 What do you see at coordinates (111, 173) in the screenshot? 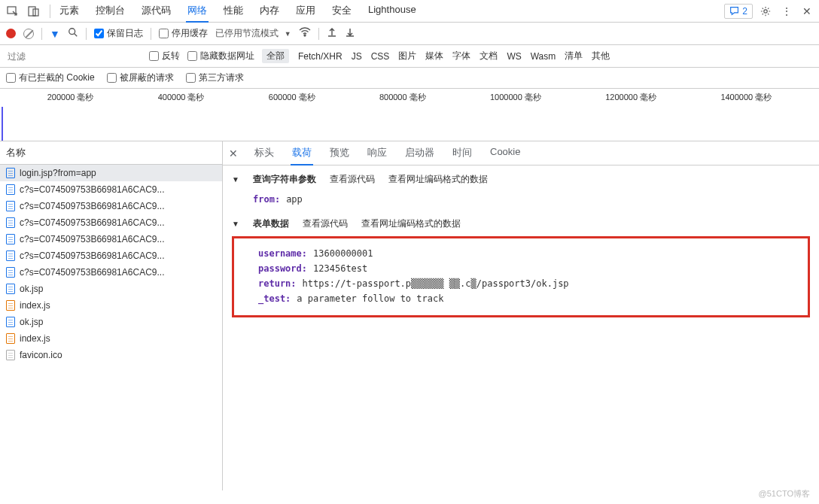
I see `request-row: login.jsp?from=app` at bounding box center [111, 173].